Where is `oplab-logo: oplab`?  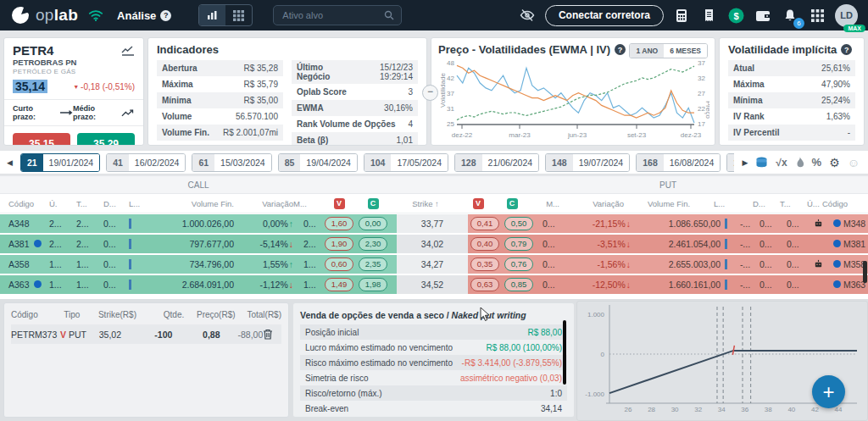
oplab-logo: oplab is located at coordinates (44, 15).